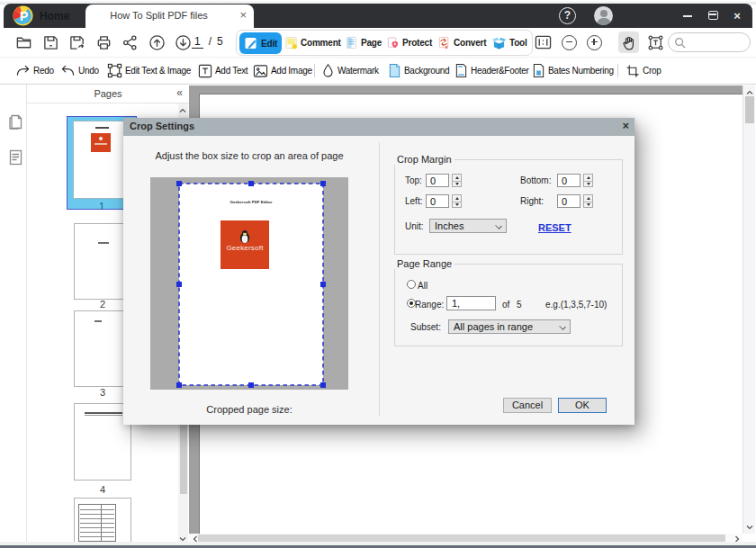 This screenshot has width=756, height=548. What do you see at coordinates (713, 16) in the screenshot?
I see `window-maximize-button` at bounding box center [713, 16].